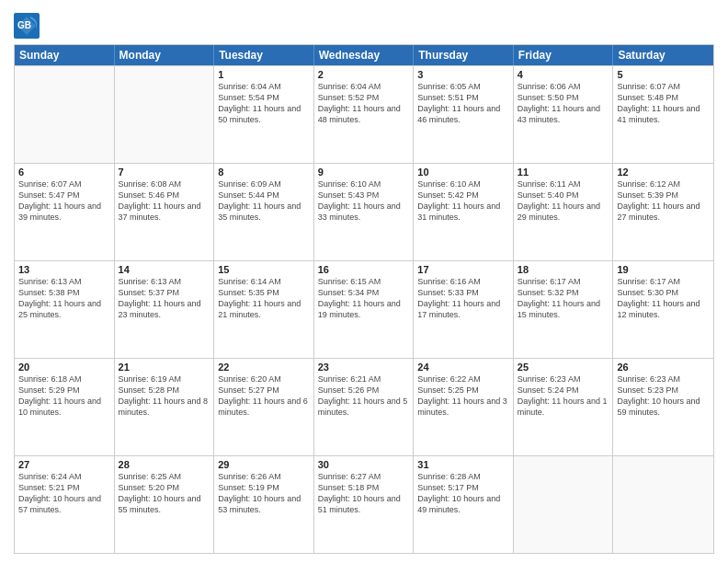  Describe the element at coordinates (364, 55) in the screenshot. I see `calendar-header: SundayMondayTuesdayWednesdayThursdayFrid…` at that location.